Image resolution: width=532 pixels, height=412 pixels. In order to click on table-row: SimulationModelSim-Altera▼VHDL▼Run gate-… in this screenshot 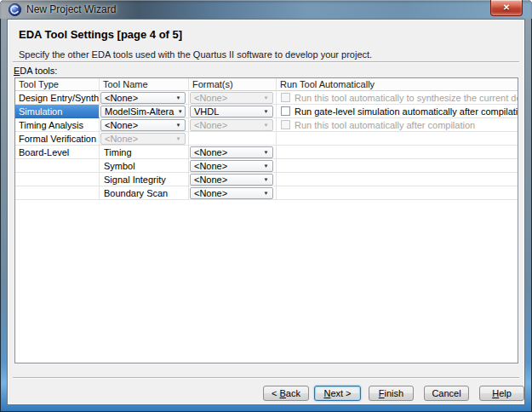, I will do `click(266, 112)`.